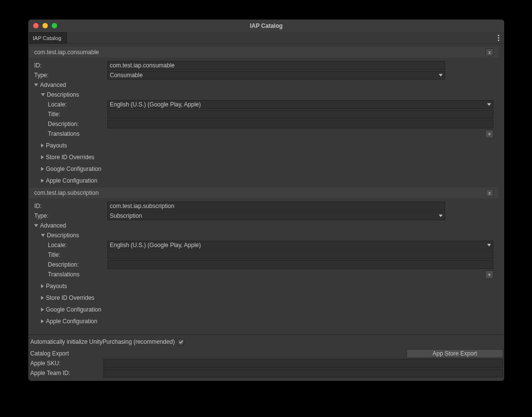  I want to click on catalog-export-label: Catalog Export, so click(219, 354).